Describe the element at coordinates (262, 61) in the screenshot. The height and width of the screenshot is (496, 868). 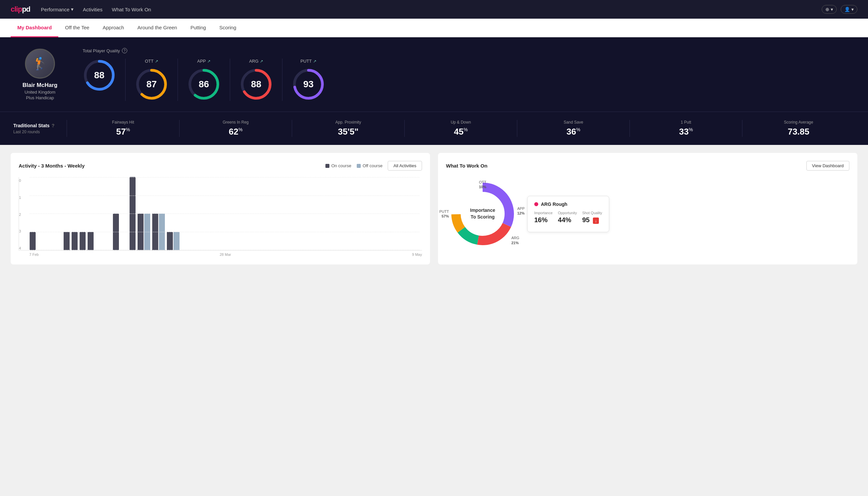
I see `arg-trend-icon: ↗` at that location.